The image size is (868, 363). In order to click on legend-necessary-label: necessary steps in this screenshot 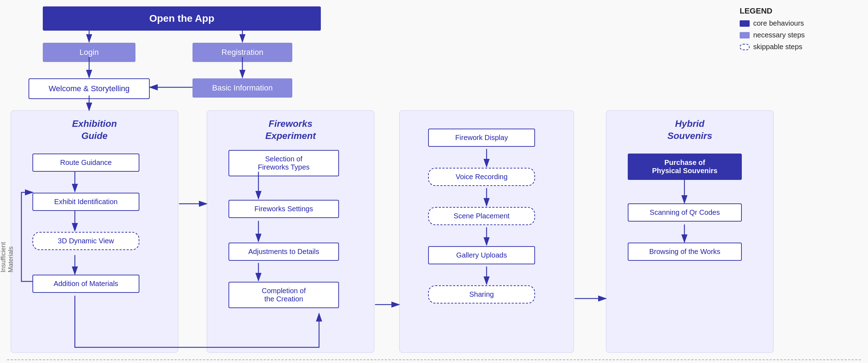, I will do `click(779, 35)`.